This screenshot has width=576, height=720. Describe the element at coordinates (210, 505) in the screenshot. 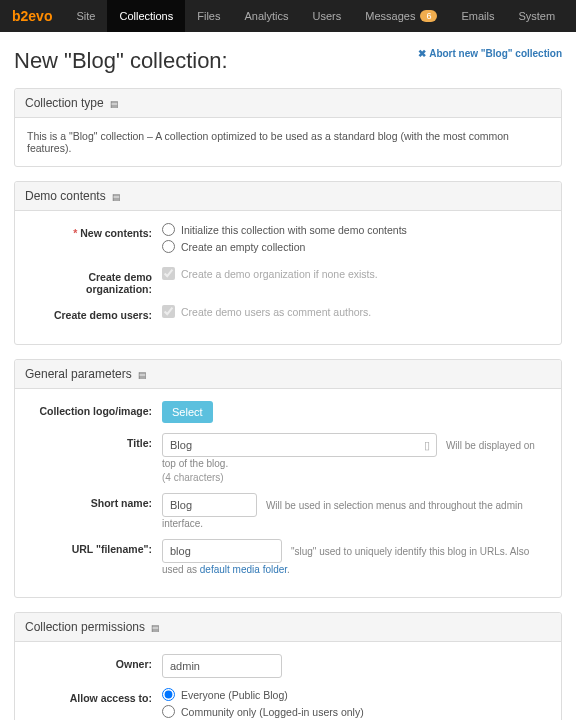

I see `shortname-input` at that location.